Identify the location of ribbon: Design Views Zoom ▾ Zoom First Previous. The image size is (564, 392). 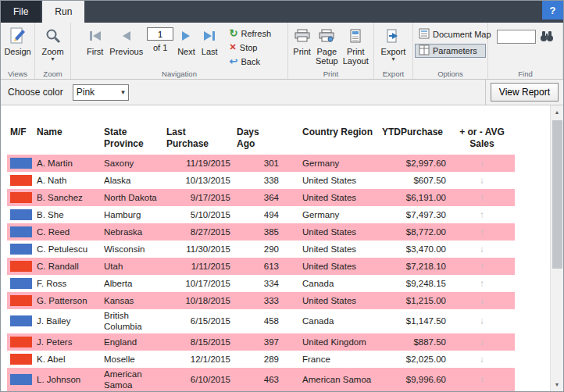
(282, 52).